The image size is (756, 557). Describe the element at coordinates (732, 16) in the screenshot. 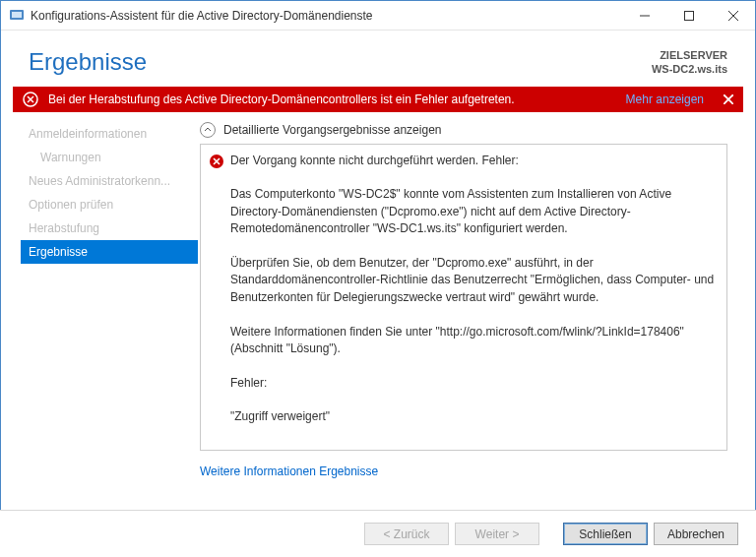

I see `close-window-button` at that location.